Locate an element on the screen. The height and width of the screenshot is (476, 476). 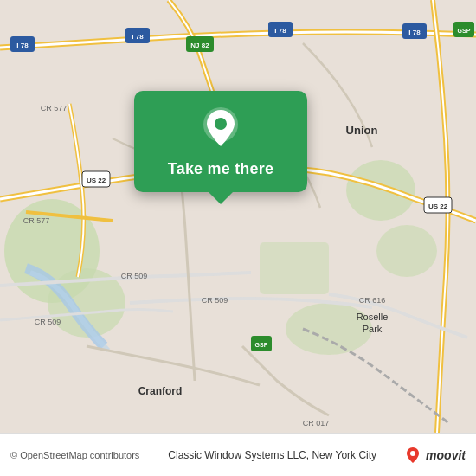
moovit-brand-text: moovit is located at coordinates (446, 455).